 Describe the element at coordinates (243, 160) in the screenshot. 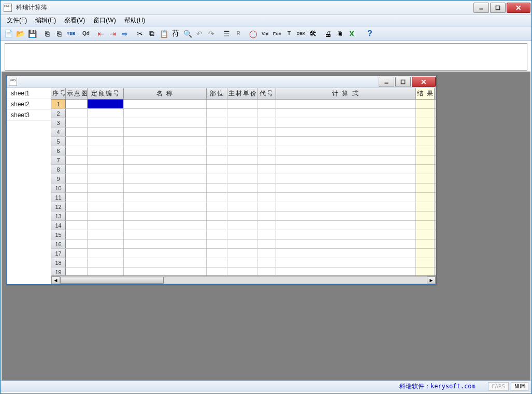

I see `table-row: 7` at that location.